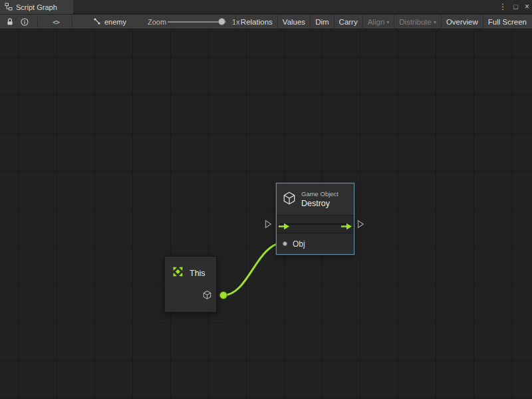 The height and width of the screenshot is (399, 532). Describe the element at coordinates (269, 224) in the screenshot. I see `flow-input-port-arrow` at that location.